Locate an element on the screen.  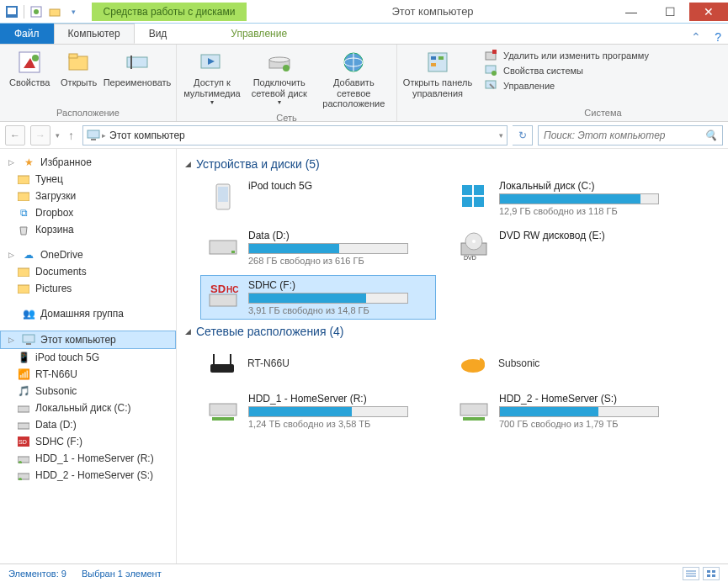
search-box: 🔍 is located at coordinates (630, 135).